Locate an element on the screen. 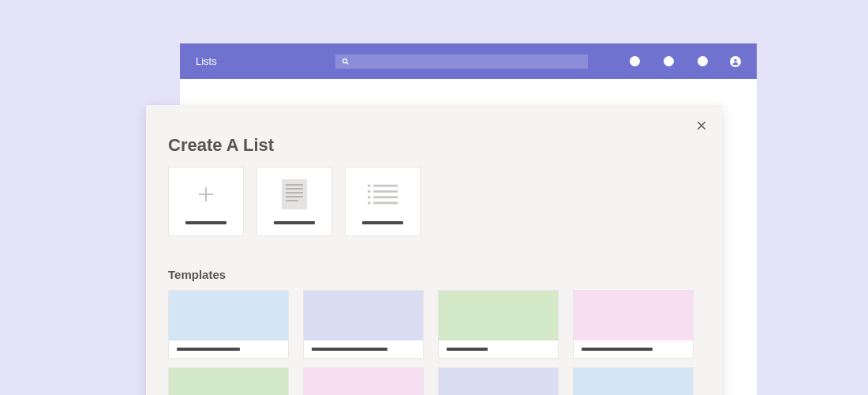  templates-heading: Templates is located at coordinates (197, 275).